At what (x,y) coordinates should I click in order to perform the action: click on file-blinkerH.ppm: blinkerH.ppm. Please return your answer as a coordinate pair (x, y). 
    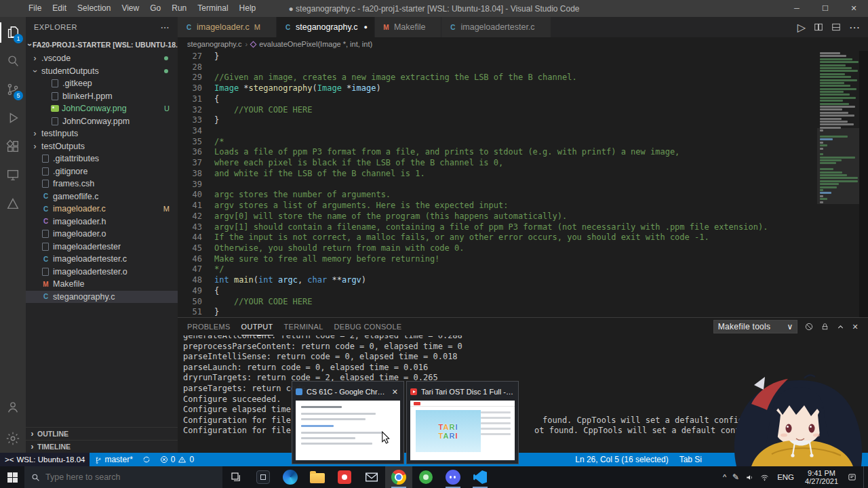
    Looking at the image, I should click on (102, 96).